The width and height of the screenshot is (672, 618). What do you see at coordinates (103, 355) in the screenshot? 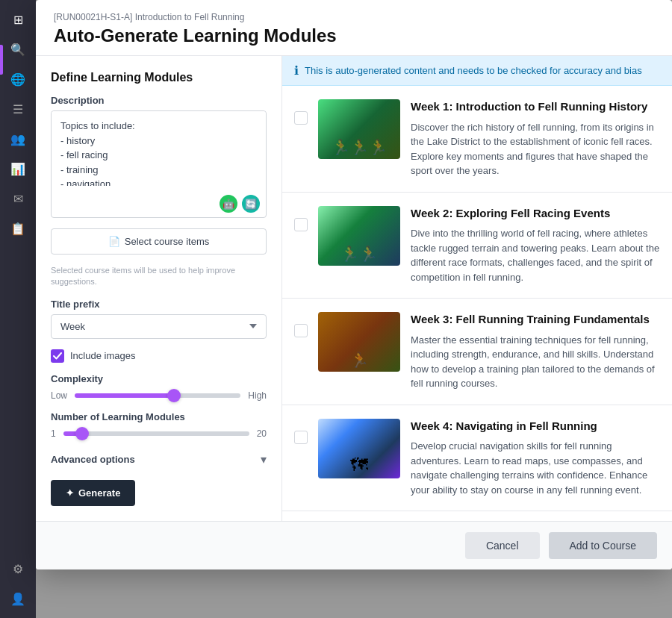
I see `include-images-label: Include images` at bounding box center [103, 355].